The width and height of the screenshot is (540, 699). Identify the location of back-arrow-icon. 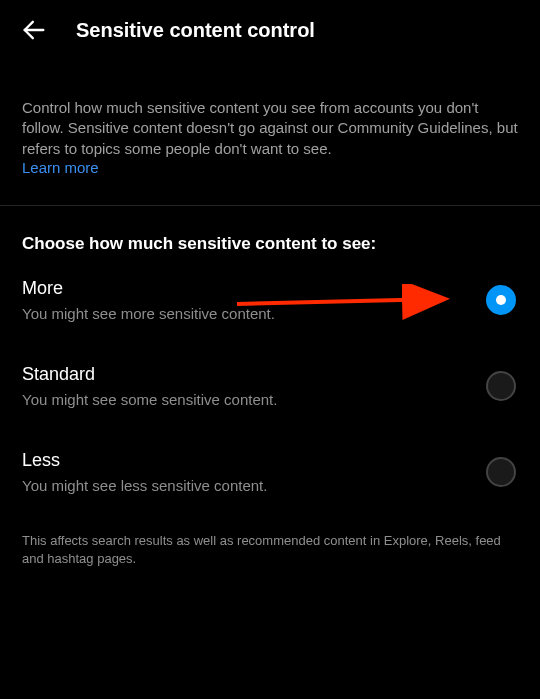
(34, 30).